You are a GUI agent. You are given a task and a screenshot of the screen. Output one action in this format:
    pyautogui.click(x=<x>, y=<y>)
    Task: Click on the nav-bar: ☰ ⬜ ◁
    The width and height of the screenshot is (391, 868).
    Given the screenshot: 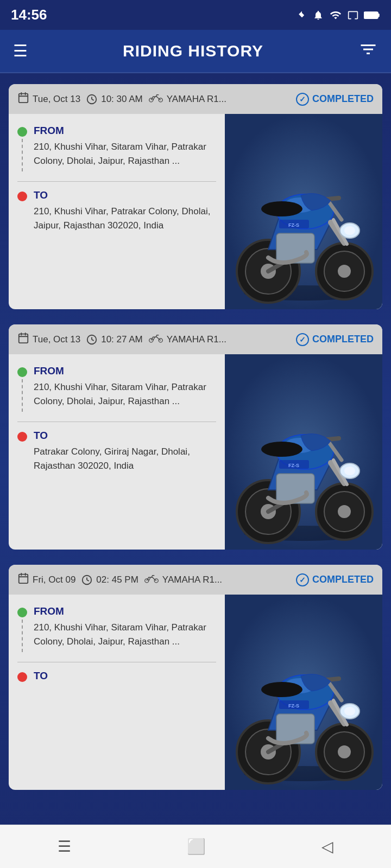 What is the action you would take?
    pyautogui.click(x=195, y=846)
    